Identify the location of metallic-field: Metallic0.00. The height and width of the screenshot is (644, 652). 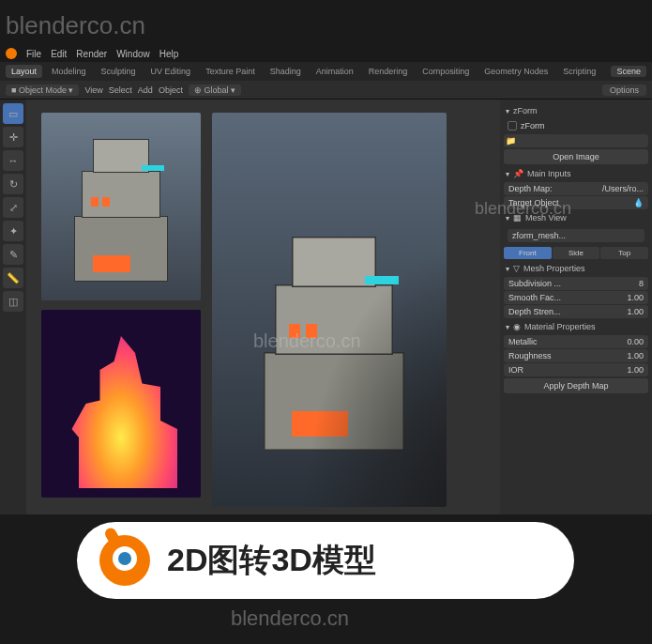
(576, 342).